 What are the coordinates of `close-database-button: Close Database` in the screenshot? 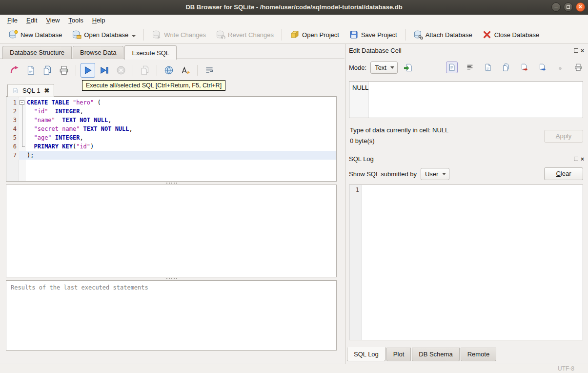 It's located at (511, 35).